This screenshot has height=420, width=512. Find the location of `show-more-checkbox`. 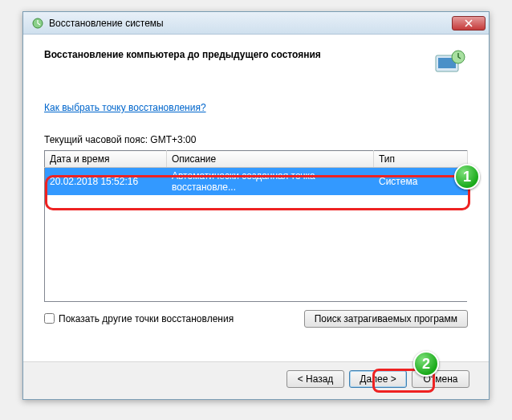

show-more-checkbox is located at coordinates (50, 318).